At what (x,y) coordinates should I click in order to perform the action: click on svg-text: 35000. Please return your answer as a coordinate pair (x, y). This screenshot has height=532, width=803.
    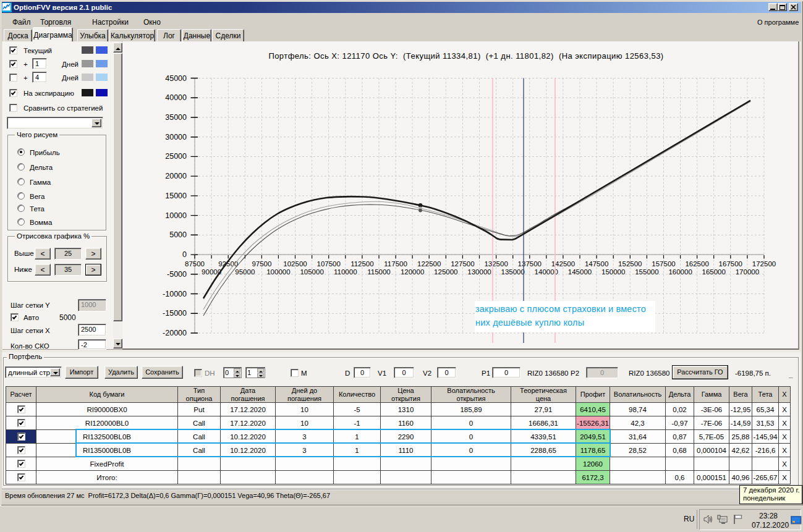
    Looking at the image, I should click on (176, 117).